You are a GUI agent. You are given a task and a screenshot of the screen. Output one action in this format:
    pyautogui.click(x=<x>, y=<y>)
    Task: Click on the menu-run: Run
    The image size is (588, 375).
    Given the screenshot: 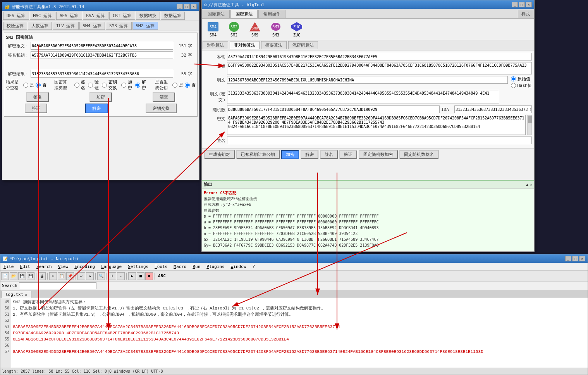 What is the action you would take?
    pyautogui.click(x=196, y=267)
    